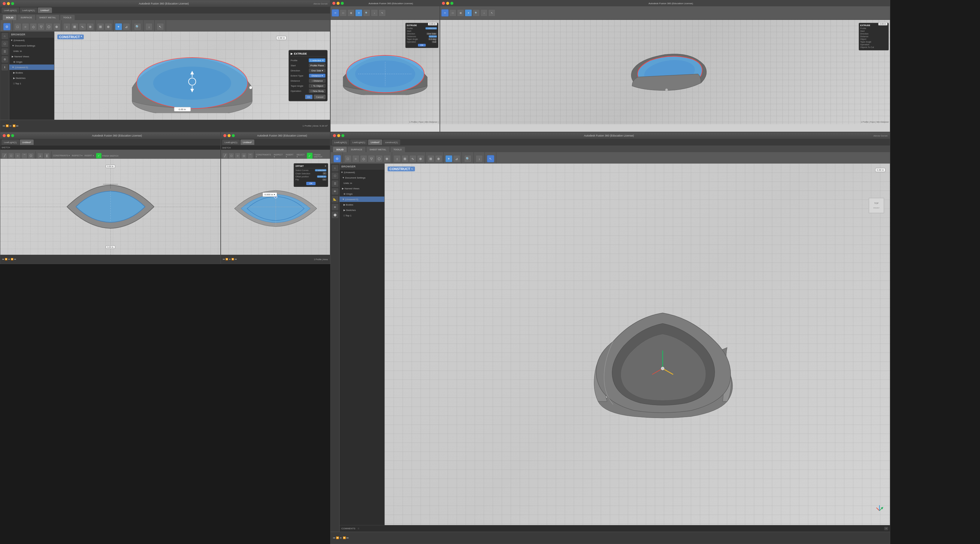 The height and width of the screenshot is (544, 980). Describe the element at coordinates (18, 27) in the screenshot. I see `create-btn-1: □` at that location.